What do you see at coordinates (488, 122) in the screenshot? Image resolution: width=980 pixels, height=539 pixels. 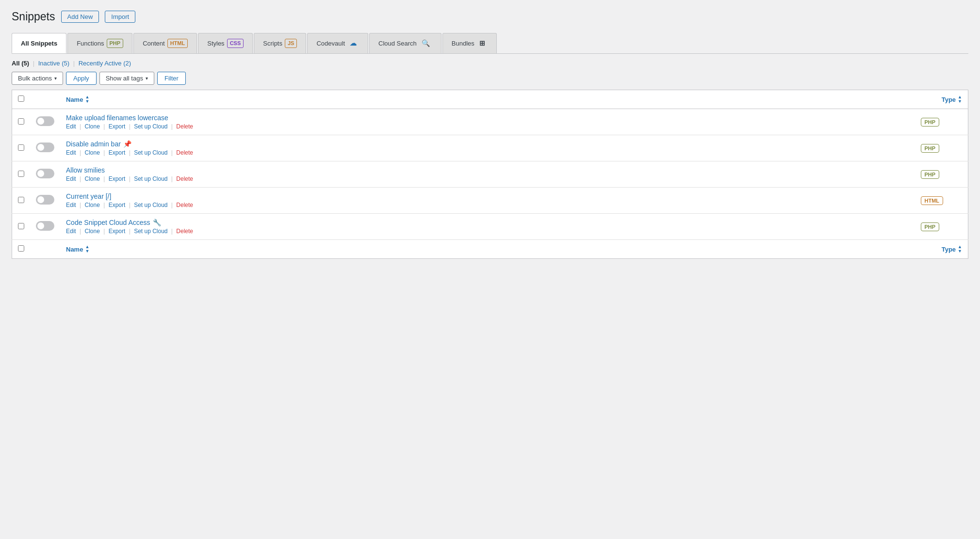 I see `row-name-cell: Make upload filenames lowercaseEdit | Cl…` at bounding box center [488, 122].